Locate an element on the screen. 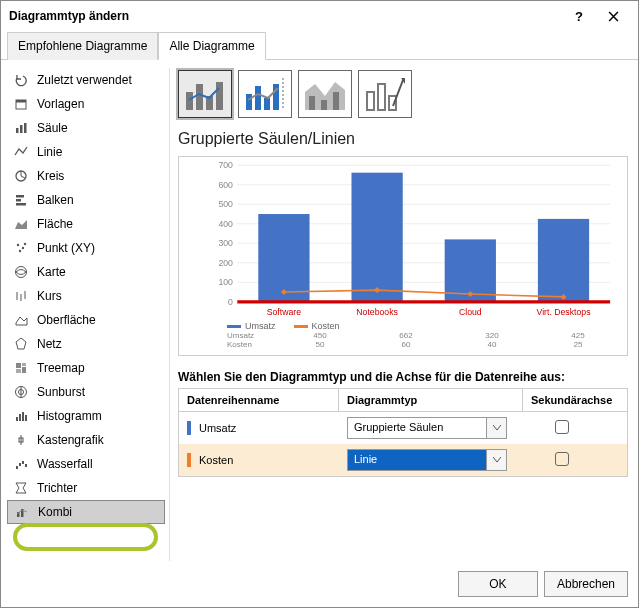 This screenshot has width=639, height=608. subtype-stacked-area-column is located at coordinates (325, 94).